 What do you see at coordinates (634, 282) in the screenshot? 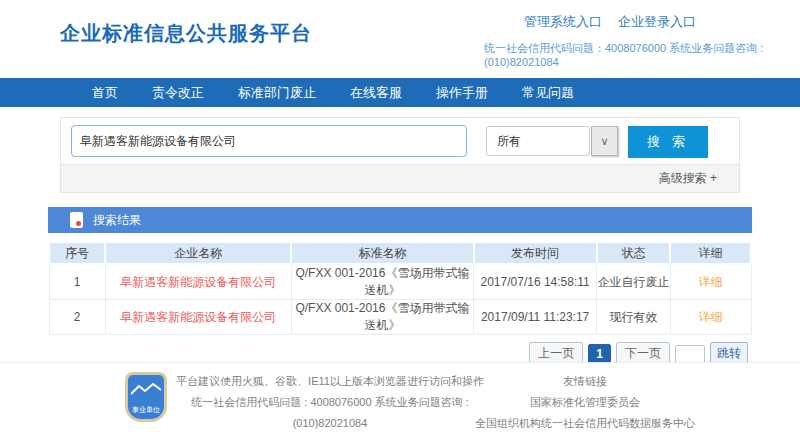
I see `status-badge: 企业自行废止` at bounding box center [634, 282].